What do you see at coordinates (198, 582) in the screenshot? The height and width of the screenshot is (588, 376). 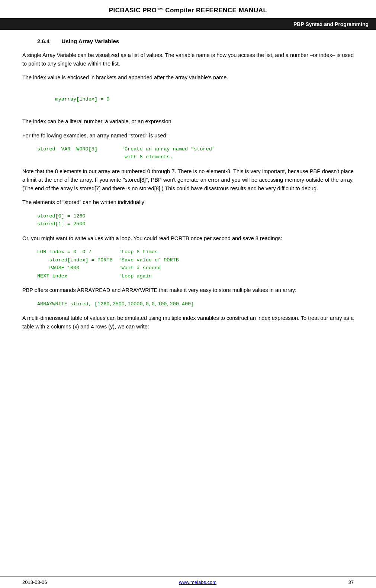 I see `footer-url: www.melabs.com` at bounding box center [198, 582].